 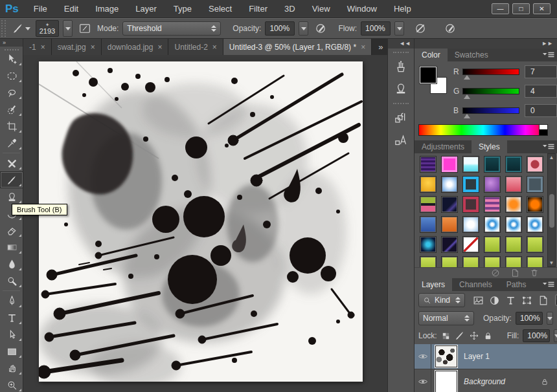 What do you see at coordinates (517, 285) in the screenshot?
I see `tab-paths: Paths` at bounding box center [517, 285].